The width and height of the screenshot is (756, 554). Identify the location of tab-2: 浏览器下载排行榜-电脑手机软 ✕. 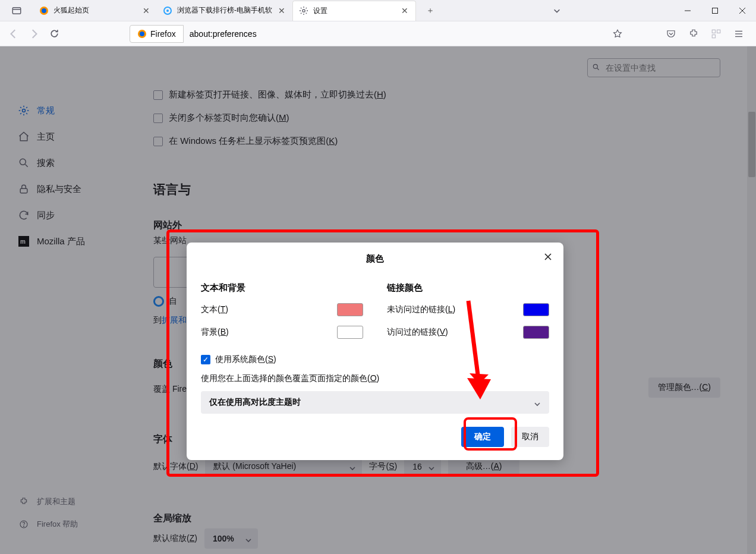
(225, 11).